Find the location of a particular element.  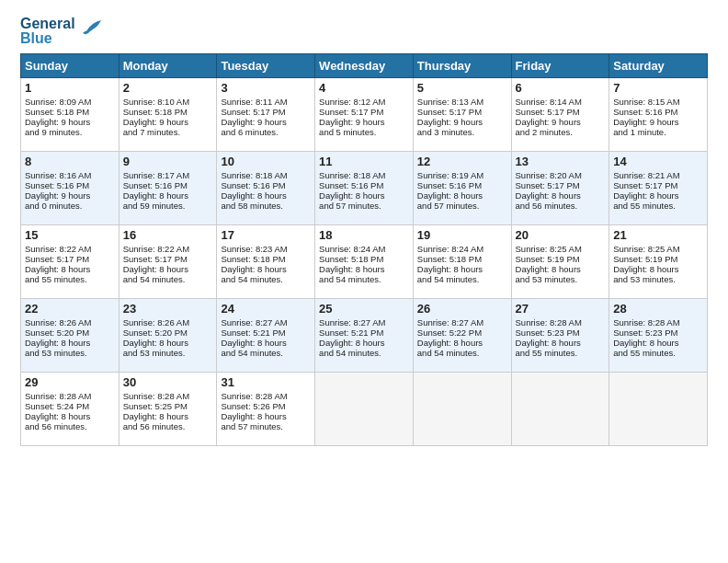

calendar-week-4: 22Sunrise: 8:26 AMSunset: 5:20 PMDayligh… is located at coordinates (364, 336).